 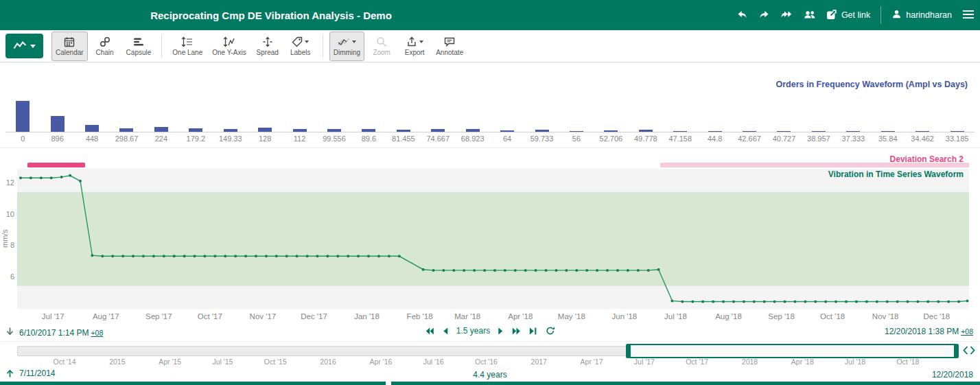 I want to click on view-selector-button, so click(x=25, y=46).